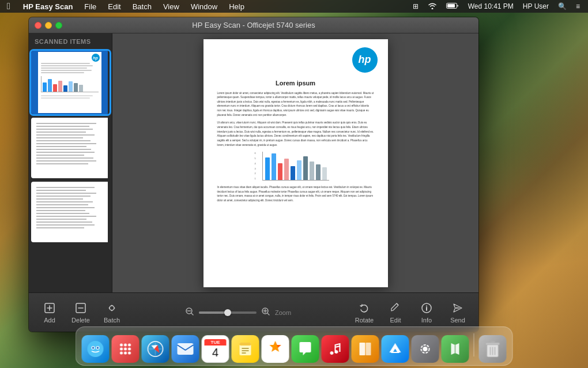 The width and height of the screenshot is (588, 368). Describe the element at coordinates (365, 349) in the screenshot. I see `dock-item-books` at that location.